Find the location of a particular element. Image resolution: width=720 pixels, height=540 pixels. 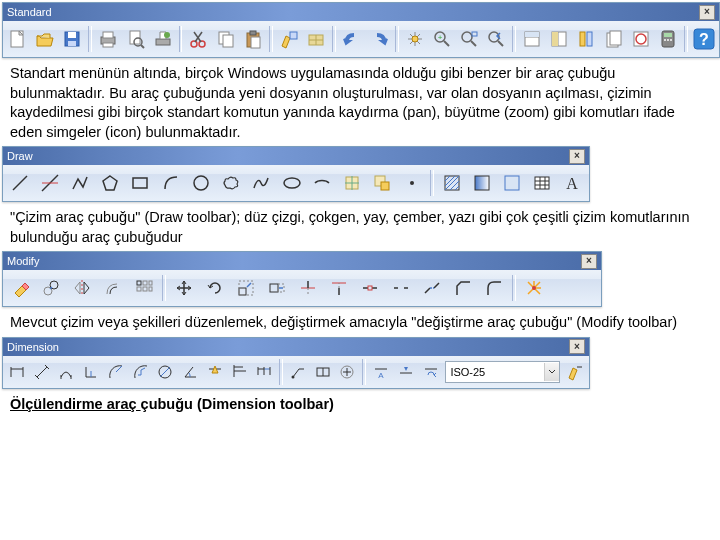

aligned-dim-icon is located at coordinates (42, 372).